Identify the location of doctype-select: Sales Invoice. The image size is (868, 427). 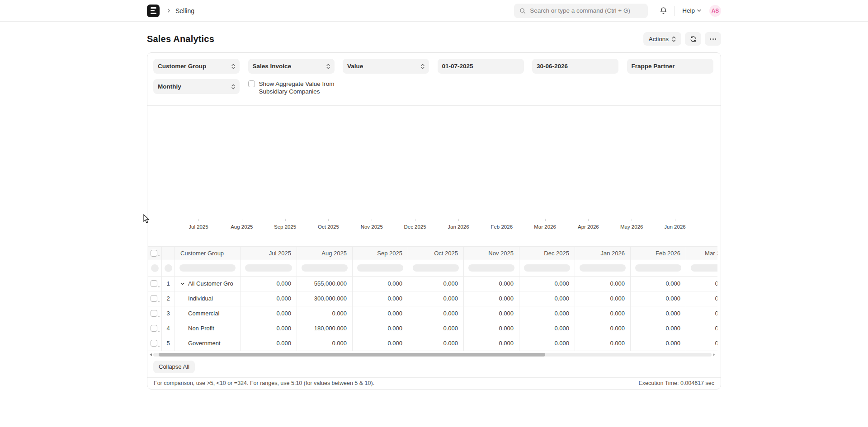
(291, 66).